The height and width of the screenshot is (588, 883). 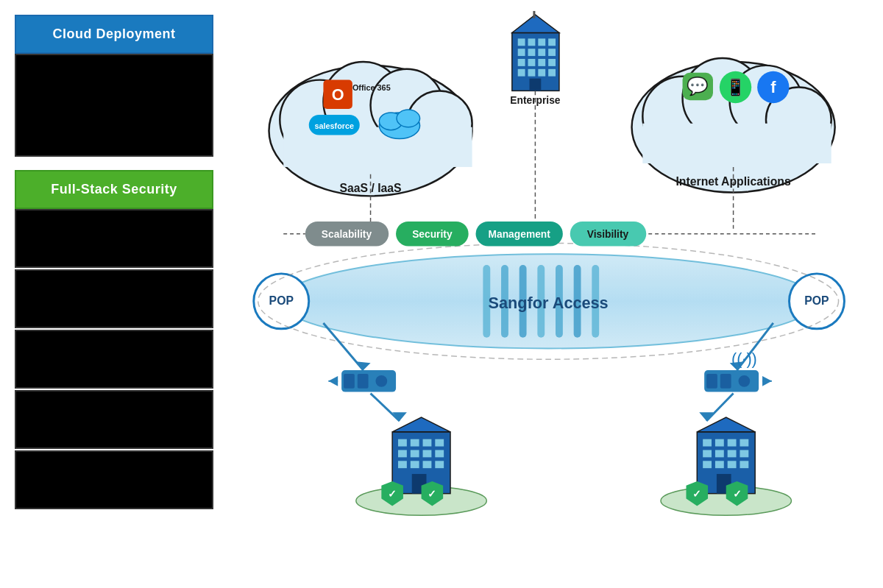 I want to click on building-left: ✓ ✓, so click(x=421, y=467).